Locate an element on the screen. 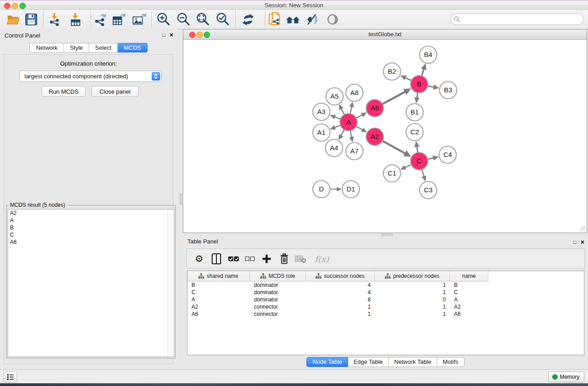 The image size is (588, 386). show-columns-icon is located at coordinates (216, 259).